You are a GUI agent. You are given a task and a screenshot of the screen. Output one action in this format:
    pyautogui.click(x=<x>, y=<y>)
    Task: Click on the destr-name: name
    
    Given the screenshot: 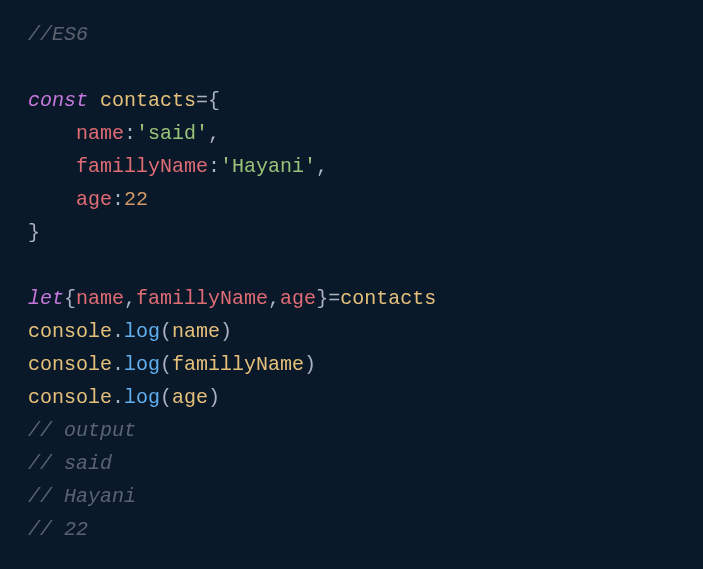 What is the action you would take?
    pyautogui.click(x=100, y=298)
    